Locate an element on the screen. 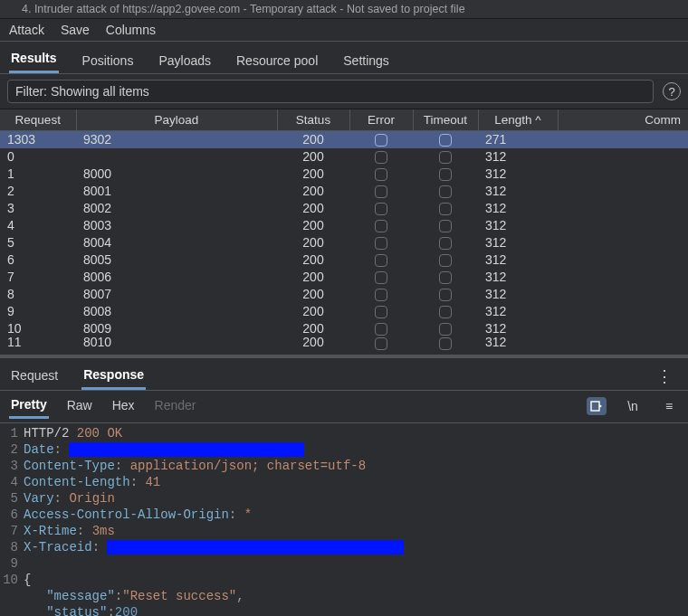  redacted-date is located at coordinates (186, 450).